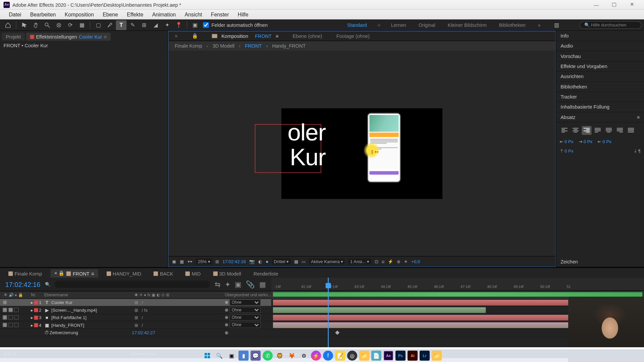 The height and width of the screenshot is (362, 644). I want to click on render-icon: ⚡, so click(390, 261).